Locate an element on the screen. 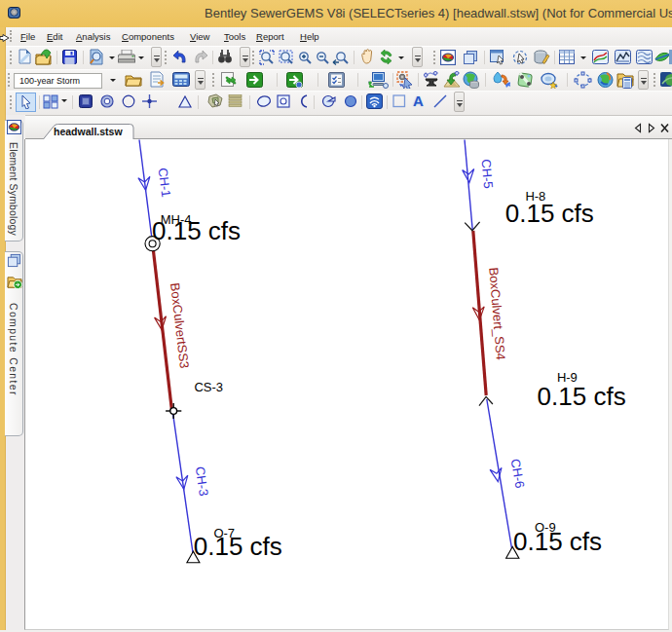 Image resolution: width=672 pixels, height=632 pixels. svg-text: CH-3 is located at coordinates (203, 481).